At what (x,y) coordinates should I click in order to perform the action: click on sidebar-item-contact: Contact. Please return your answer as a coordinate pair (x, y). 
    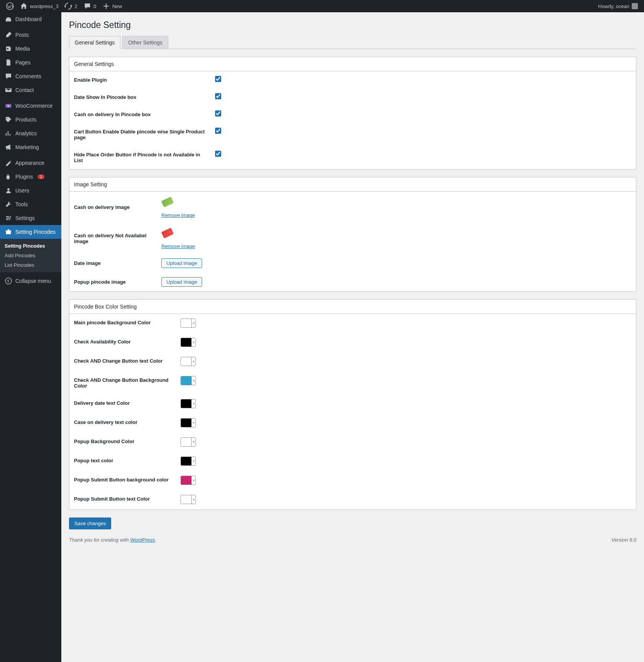
    Looking at the image, I should click on (31, 90).